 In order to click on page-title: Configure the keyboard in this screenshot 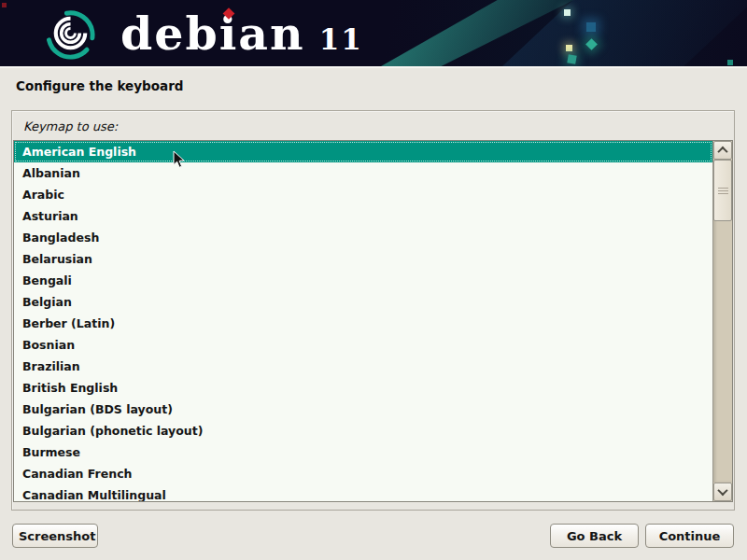, I will do `click(99, 86)`.